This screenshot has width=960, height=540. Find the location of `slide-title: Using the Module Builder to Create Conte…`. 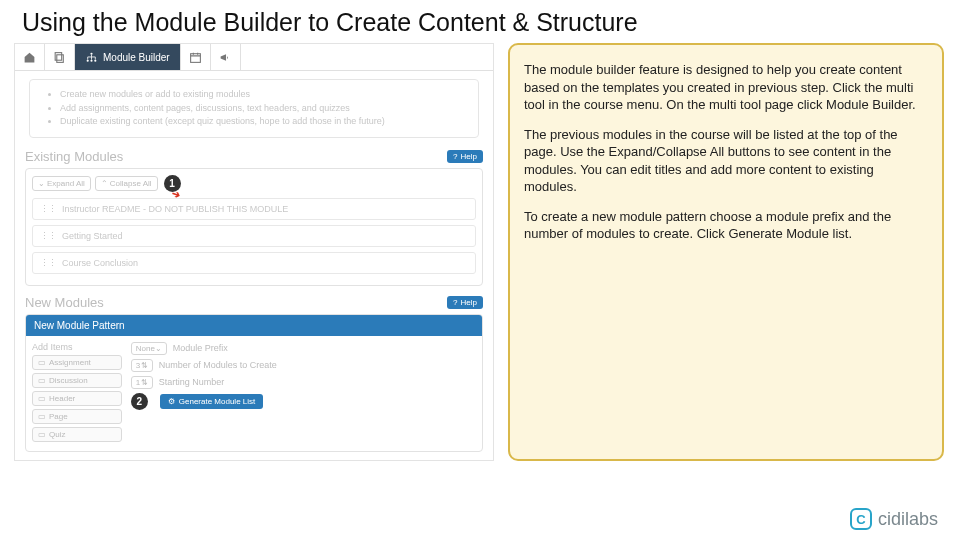

slide-title: Using the Module Builder to Create Conte… is located at coordinates (480, 22).